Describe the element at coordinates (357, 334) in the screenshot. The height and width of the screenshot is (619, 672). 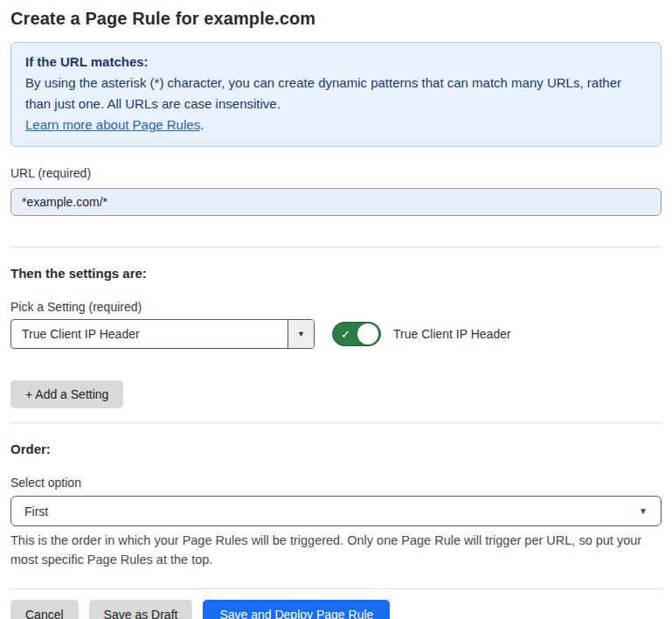
I see `true-client-ip-toggle: ✓` at that location.